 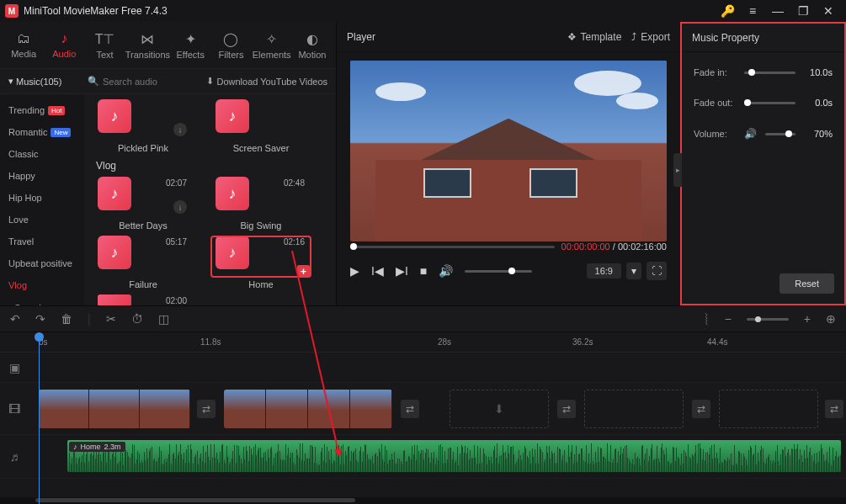 What do you see at coordinates (104, 45) in the screenshot?
I see `tab-text: T⊤Text` at bounding box center [104, 45].